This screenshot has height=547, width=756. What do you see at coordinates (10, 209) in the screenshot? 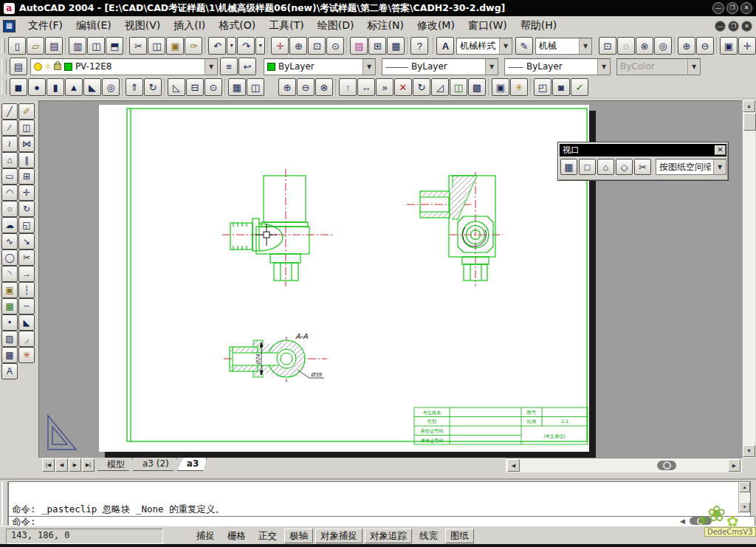
I see `circle-button: ○` at bounding box center [10, 209].